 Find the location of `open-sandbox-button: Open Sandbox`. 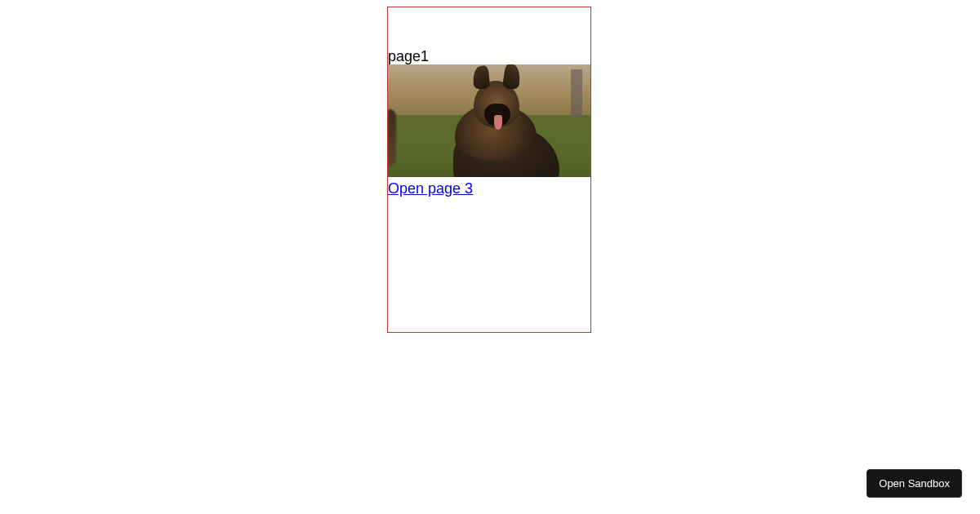

open-sandbox-button: Open Sandbox is located at coordinates (915, 483).